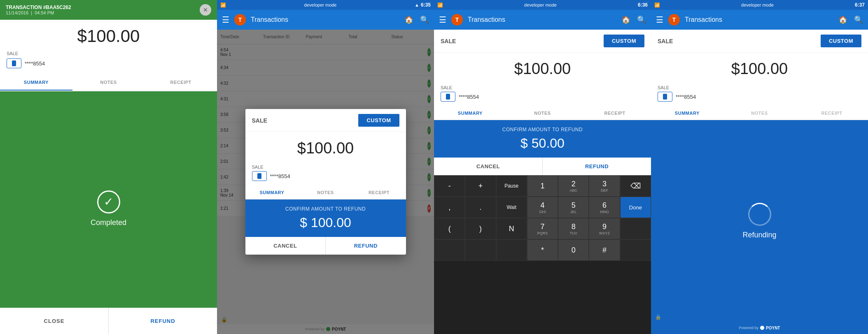 The image size is (868, 334). Describe the element at coordinates (511, 207) in the screenshot. I see `key-wait: Wait` at that location.